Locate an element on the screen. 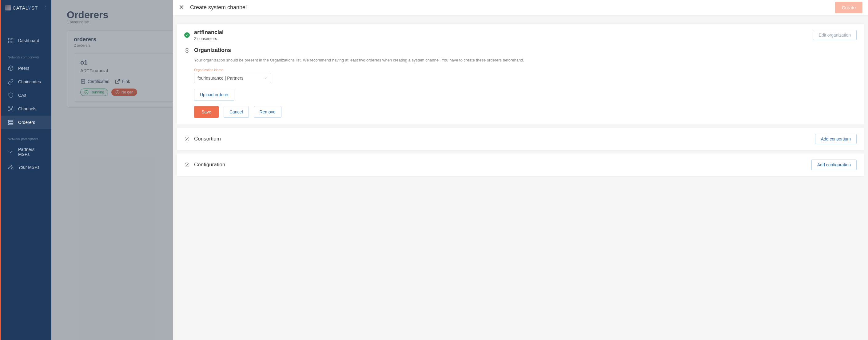 This screenshot has height=340, width=868. chevron-left-icon is located at coordinates (45, 8).